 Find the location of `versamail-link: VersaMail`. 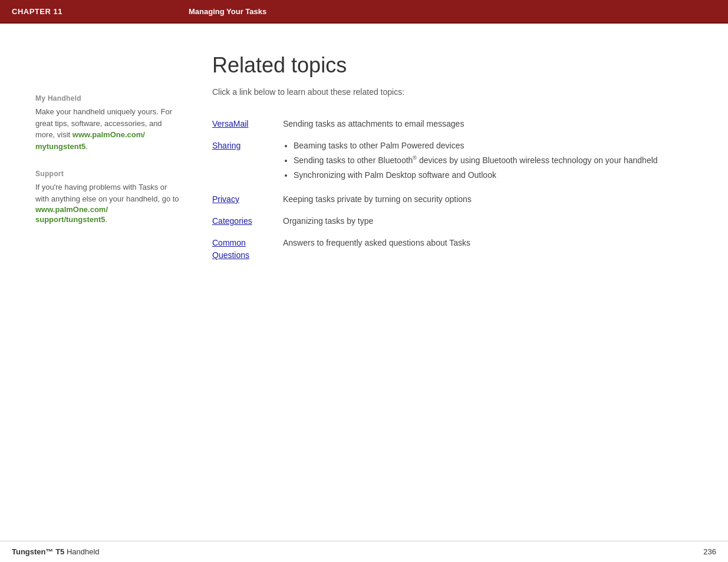

versamail-link: VersaMail is located at coordinates (230, 124).